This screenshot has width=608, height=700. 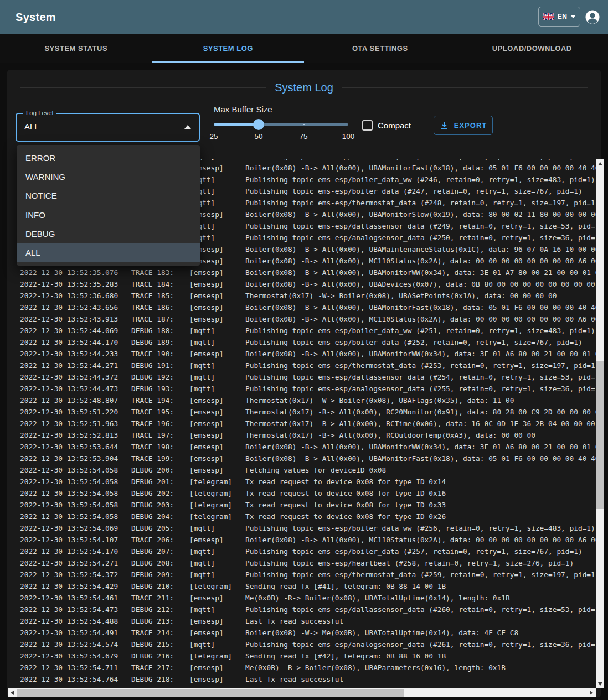 I want to click on log-level-id: DEBUG 203:, so click(x=161, y=505).